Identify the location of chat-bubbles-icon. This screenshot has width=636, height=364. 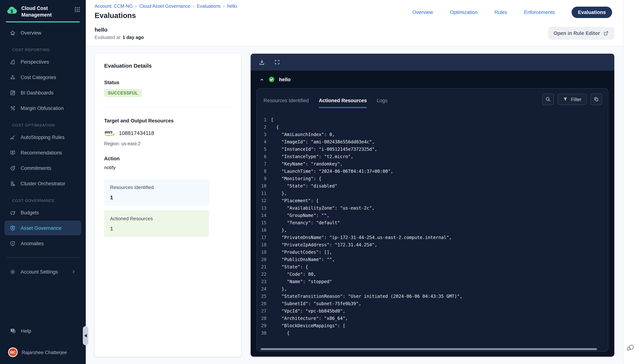
(630, 348).